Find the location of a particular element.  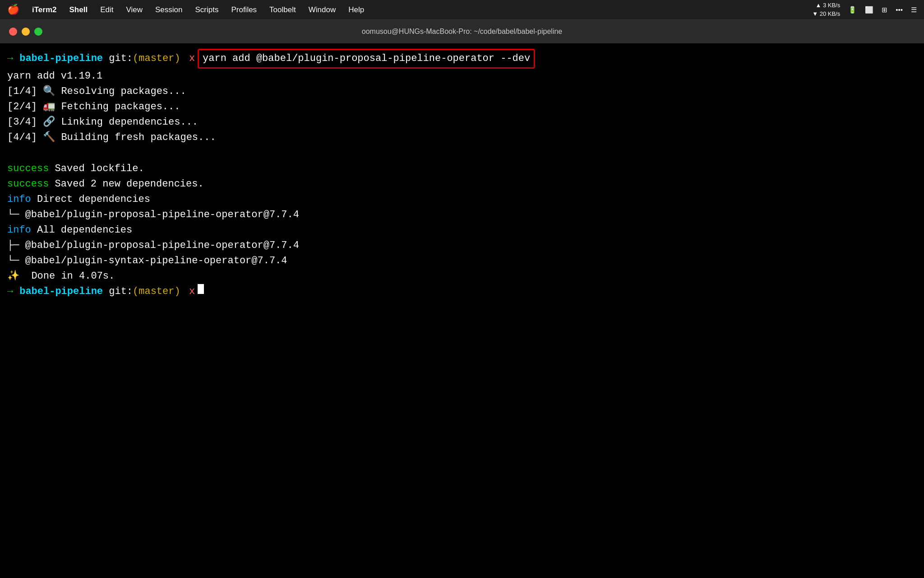

info-line-1: info Direct dependencies is located at coordinates (462, 200).